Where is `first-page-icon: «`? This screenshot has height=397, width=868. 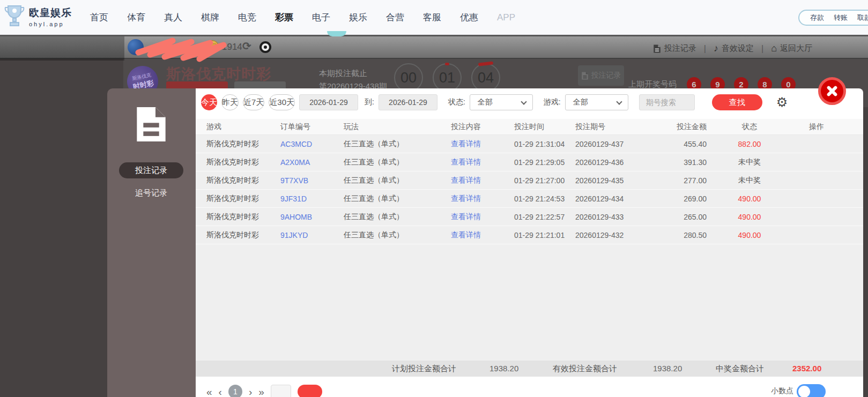
first-page-icon: « is located at coordinates (209, 392).